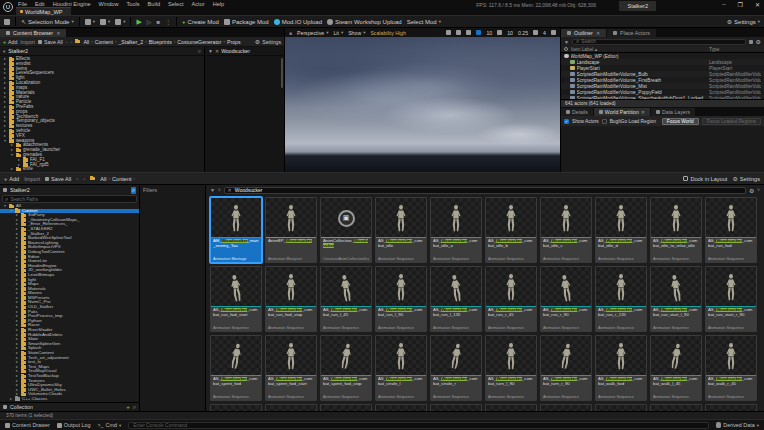 This screenshot has width=764, height=430. What do you see at coordinates (244, 51) in the screenshot?
I see `asset-search-input: ▼ ✕ Woodsucker` at bounding box center [244, 51].